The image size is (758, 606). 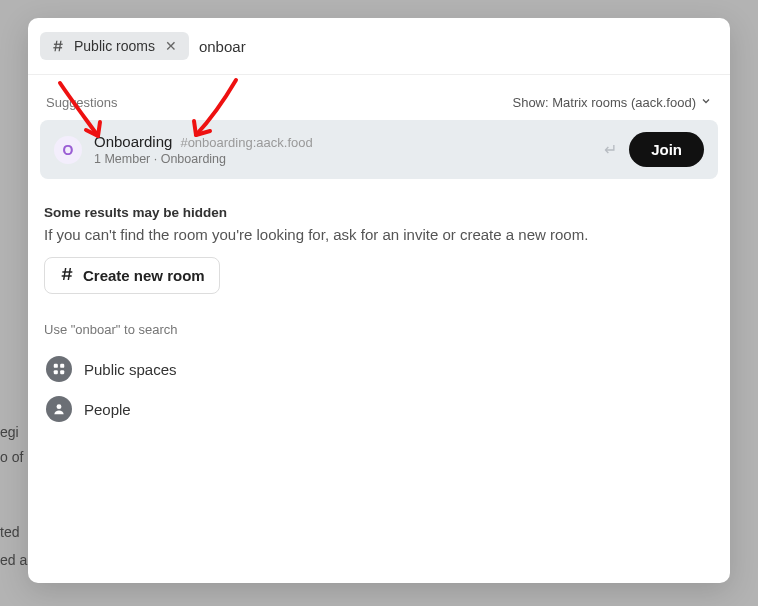 I want to click on bg-text: ted, so click(x=10, y=532).